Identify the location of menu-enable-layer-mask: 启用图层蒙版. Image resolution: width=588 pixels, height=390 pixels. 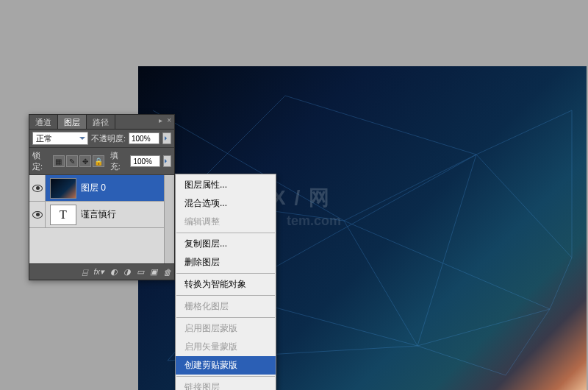
(226, 328).